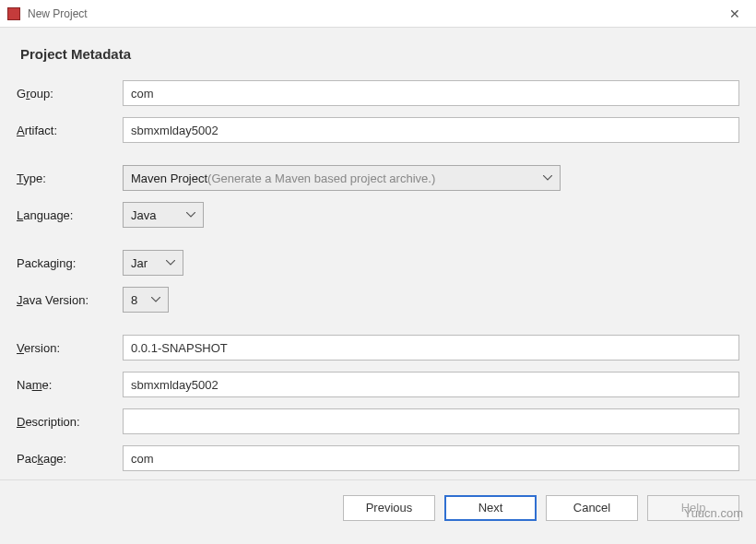 The height and width of the screenshot is (544, 756). I want to click on label-artifact: Artifact:, so click(70, 131).